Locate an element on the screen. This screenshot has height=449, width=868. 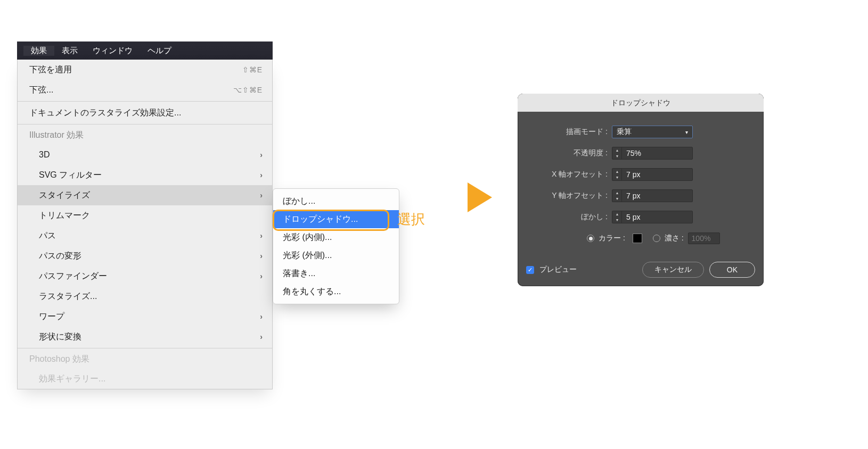
yoffset-value: 7 px is located at coordinates (631, 196).